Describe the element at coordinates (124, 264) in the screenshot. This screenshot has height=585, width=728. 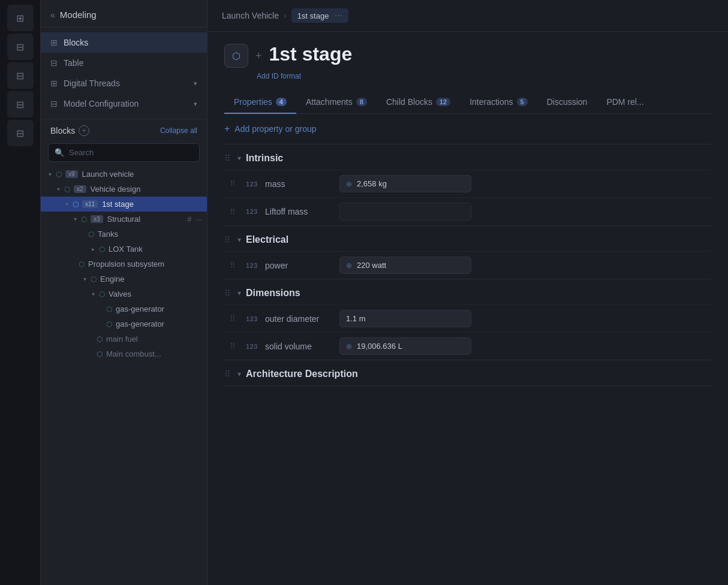
I see `tree-item-propulsion: ⬡ Propulsion subsystem` at that location.